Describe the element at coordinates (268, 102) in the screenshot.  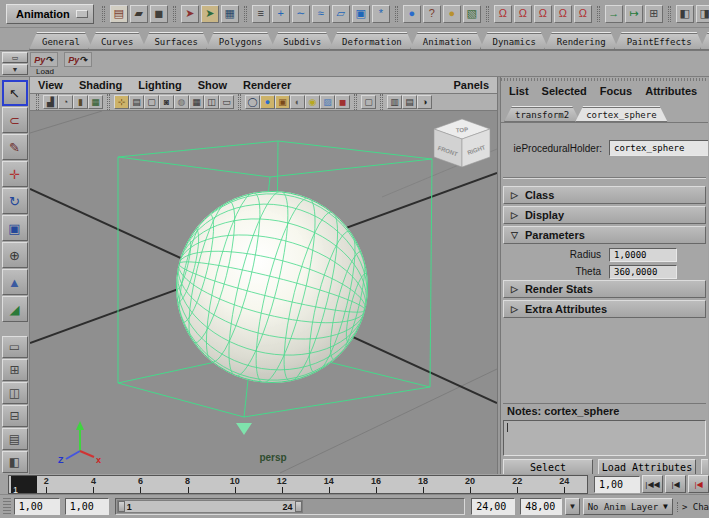
I see `shaded-mode-icon: ●` at that location.